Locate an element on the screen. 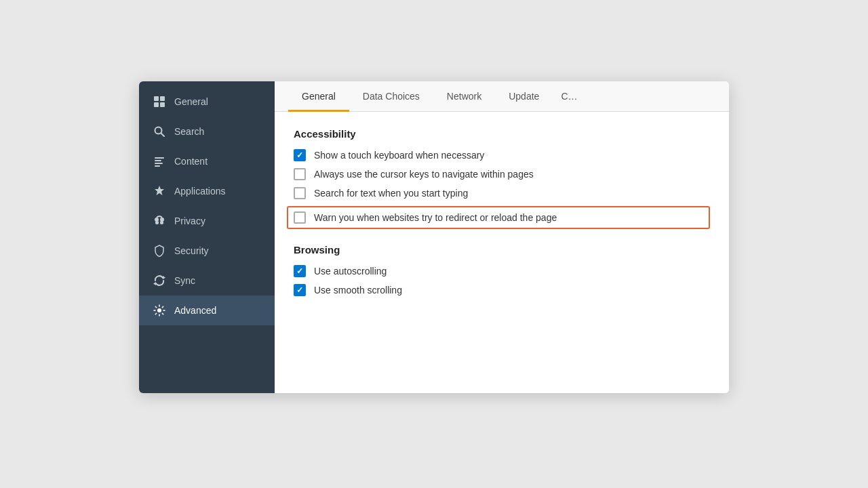  sidebar-item-applications: Applications is located at coordinates (207, 191).